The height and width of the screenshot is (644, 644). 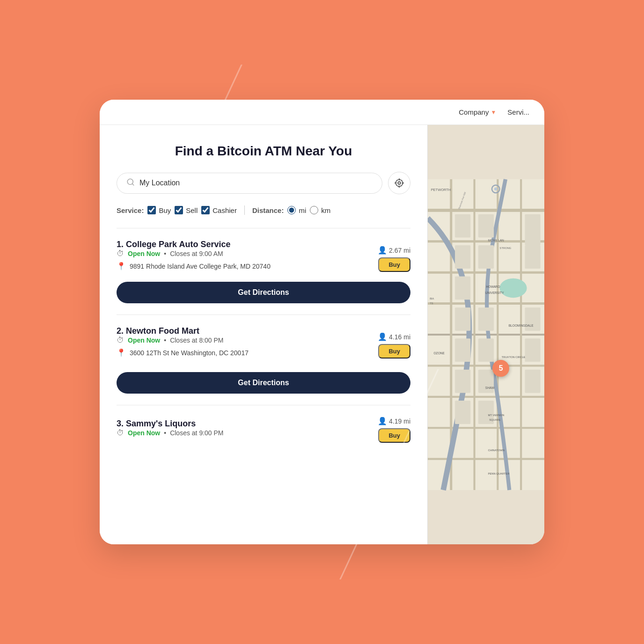 What do you see at coordinates (297, 210) in the screenshot?
I see `filter-mi: mi` at bounding box center [297, 210].